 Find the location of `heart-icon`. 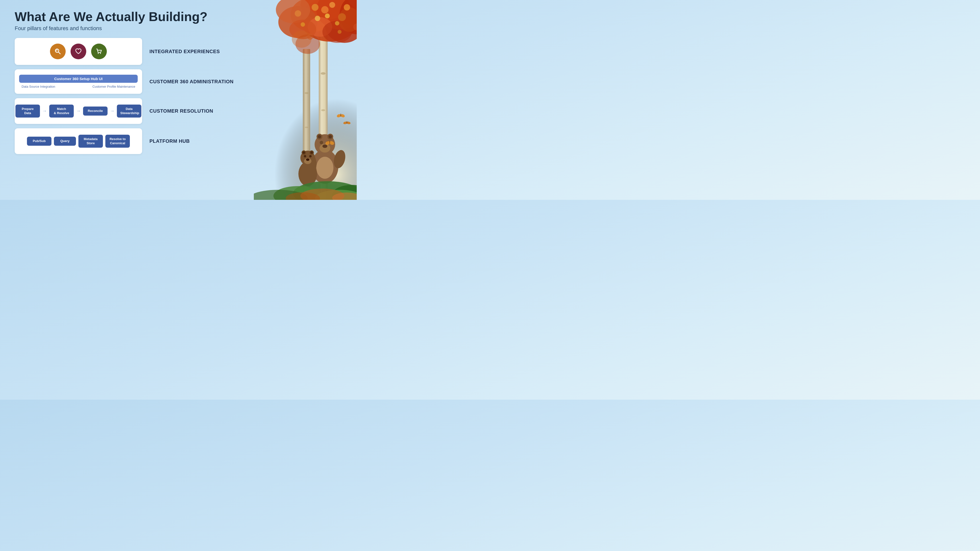

heart-icon is located at coordinates (78, 52).